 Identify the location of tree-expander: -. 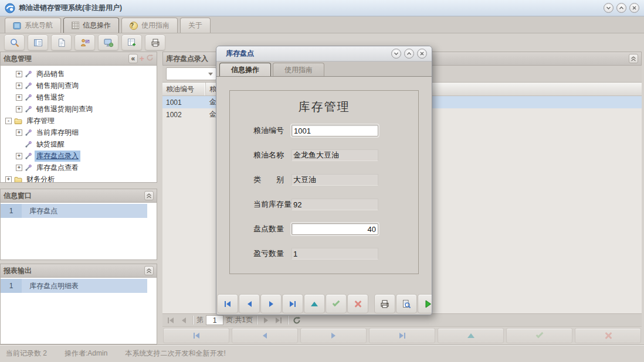
(8, 121).